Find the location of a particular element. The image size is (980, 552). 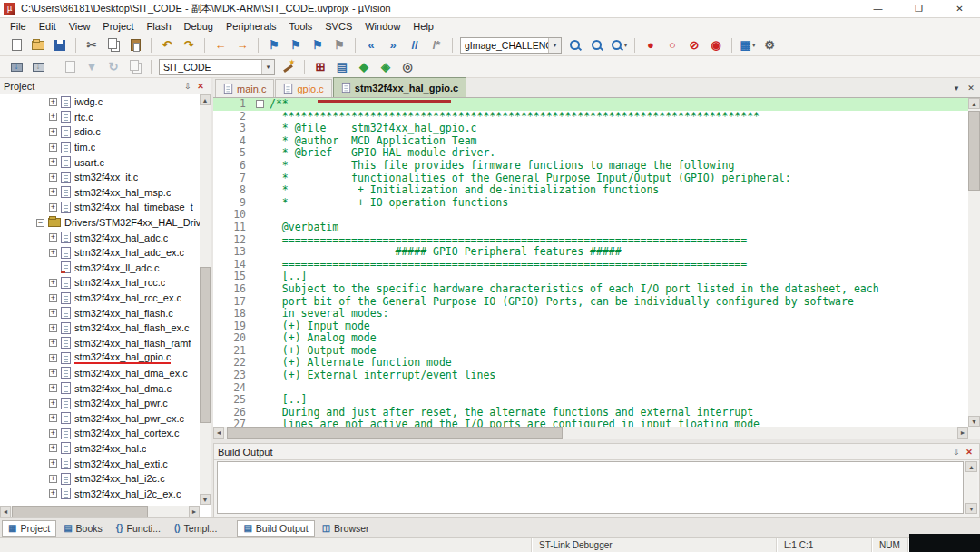

scroll-up-icon: ▲ is located at coordinates (975, 104).